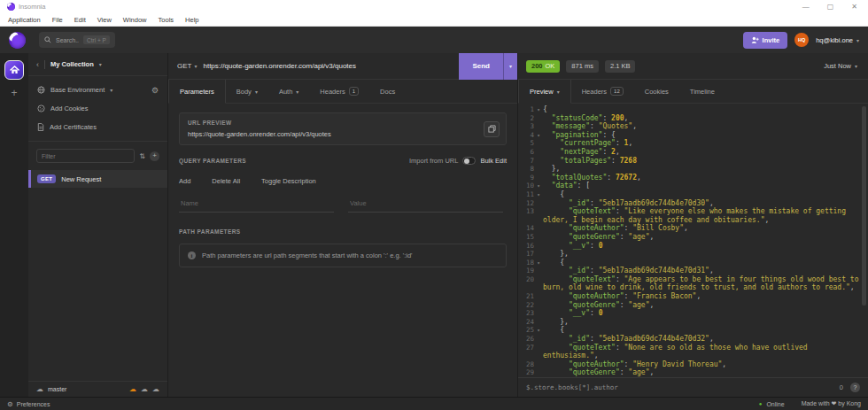 Image resolution: width=868 pixels, height=410 pixels. I want to click on bulk-edit-label: Bulk Edit, so click(493, 161).